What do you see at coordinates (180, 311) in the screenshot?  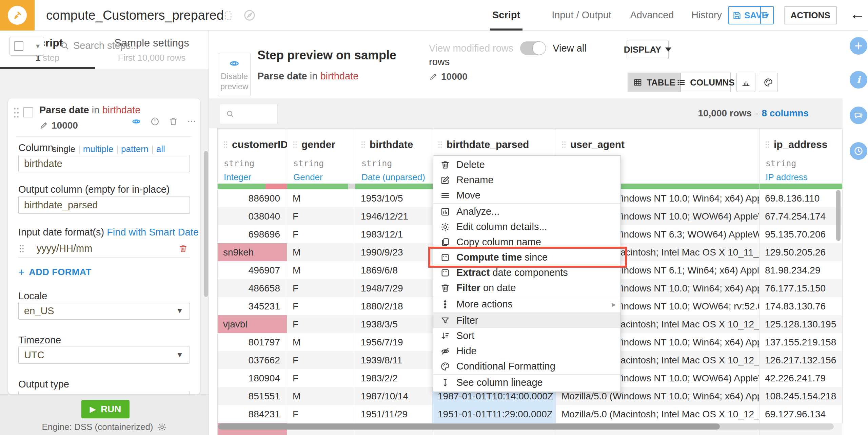 I see `chevron-down-icon: ▼` at bounding box center [180, 311].